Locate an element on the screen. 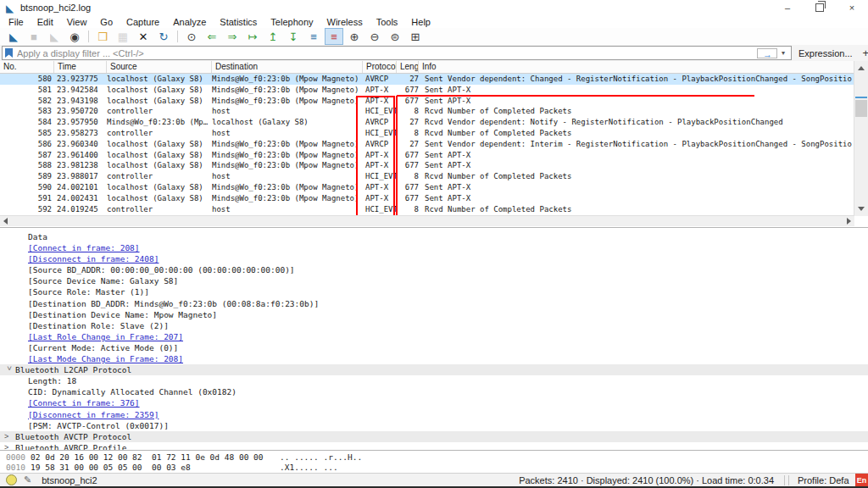  packet-row: 58523.958273controllerhostHCI_EVT8Rcvd N… is located at coordinates (427, 134).